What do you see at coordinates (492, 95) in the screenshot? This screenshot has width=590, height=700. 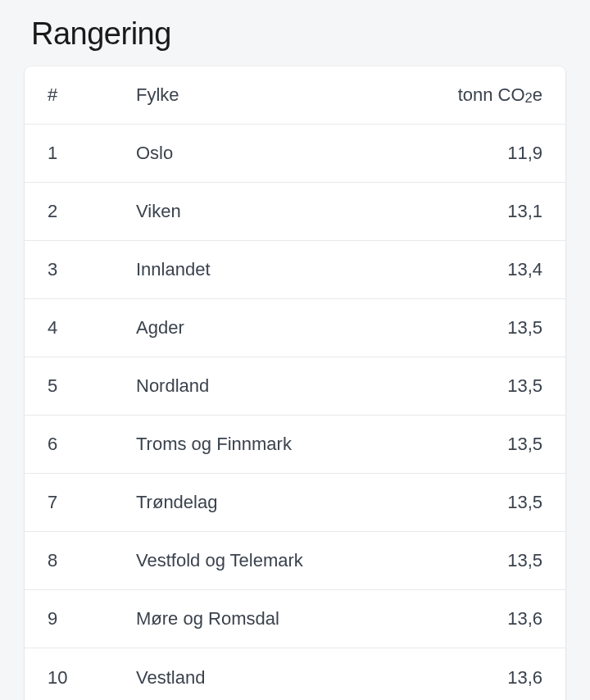 I see `header-value-prefix: tonn CO` at bounding box center [492, 95].